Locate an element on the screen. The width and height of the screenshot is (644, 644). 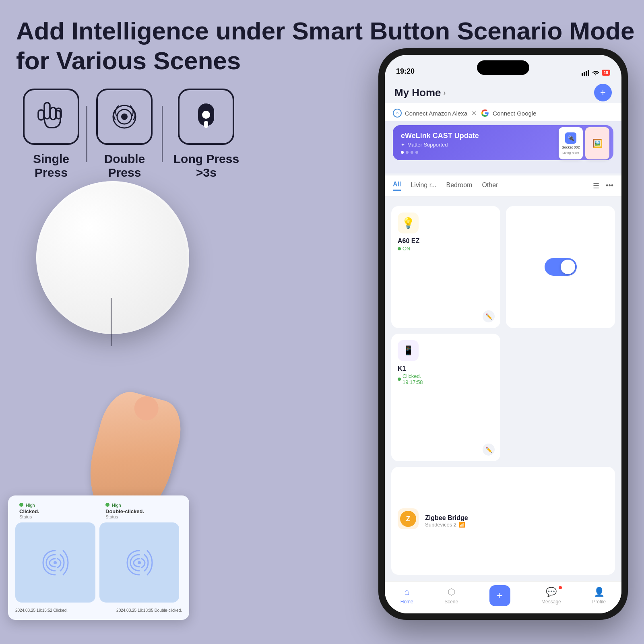
nav-home: ⌂ Home is located at coordinates (407, 596).